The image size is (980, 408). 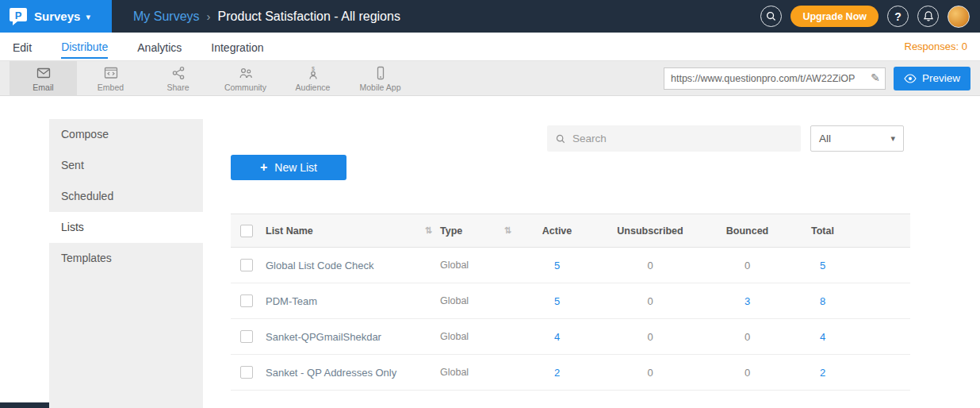 What do you see at coordinates (313, 73) in the screenshot?
I see `audience-icon: $` at bounding box center [313, 73].